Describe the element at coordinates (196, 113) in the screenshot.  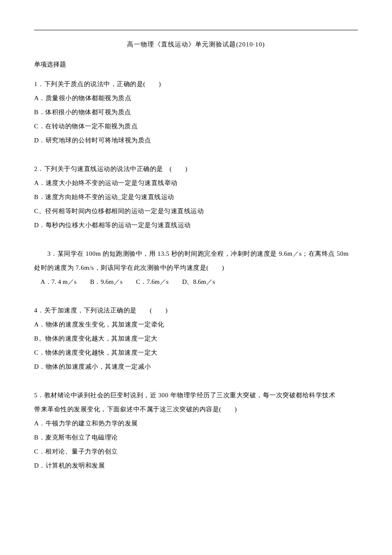
I see `question-1: 1．下列关于质点的说法中，正确的是( ) A．质量很小的物体都能视为质点 B．体…` at that location.